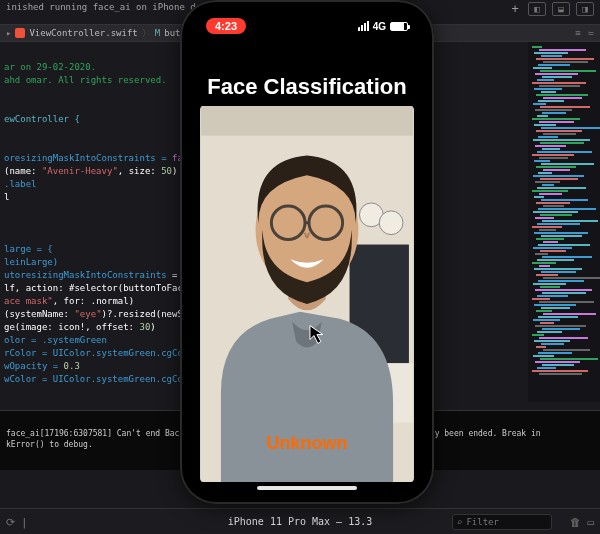 The width and height of the screenshot is (600, 534). What do you see at coordinates (86, 80) in the screenshot?
I see `code-line: ahd omar. All rights reserved.` at bounding box center [86, 80].